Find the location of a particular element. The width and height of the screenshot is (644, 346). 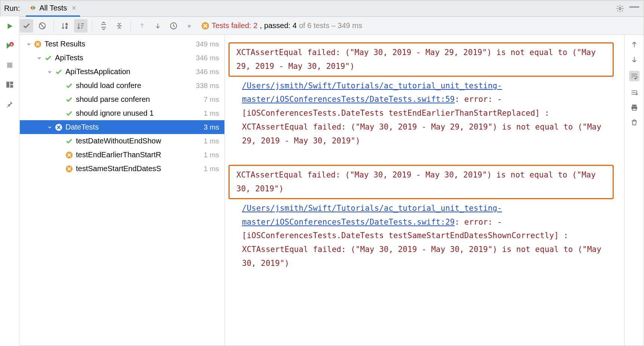

history-button is located at coordinates (174, 26).